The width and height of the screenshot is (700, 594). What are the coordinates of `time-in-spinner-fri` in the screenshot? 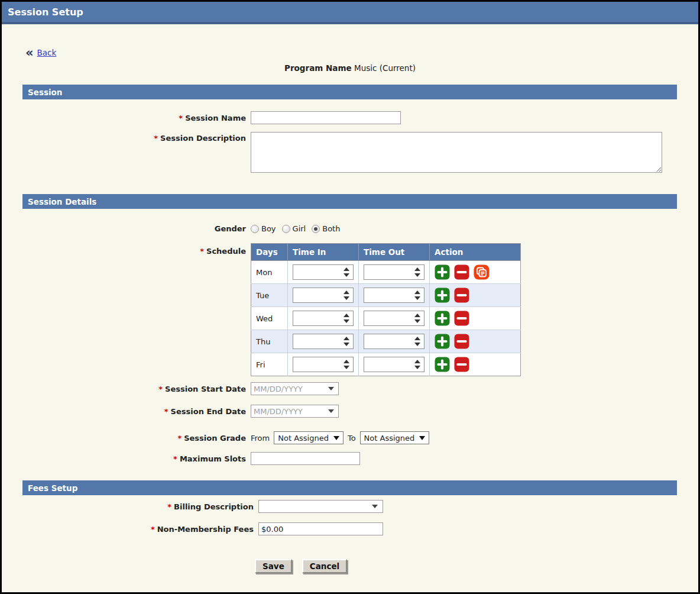 It's located at (323, 364).